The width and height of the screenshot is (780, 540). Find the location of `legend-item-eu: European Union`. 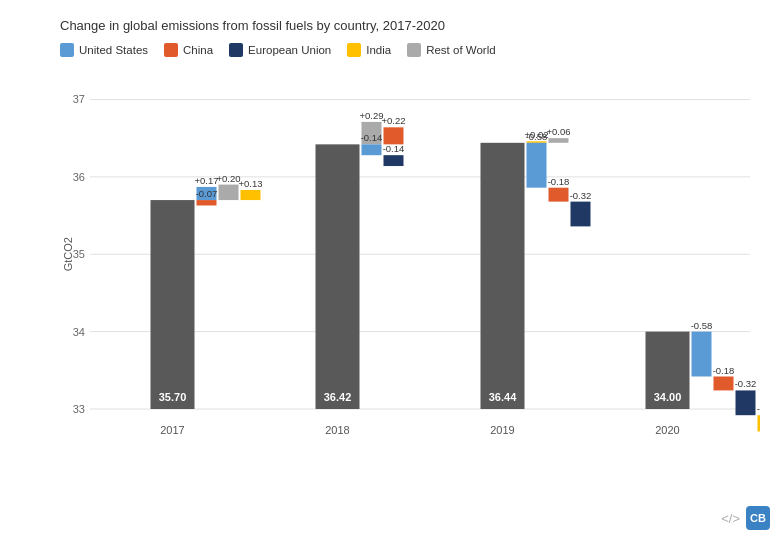

legend-item-eu: European Union is located at coordinates (280, 50).